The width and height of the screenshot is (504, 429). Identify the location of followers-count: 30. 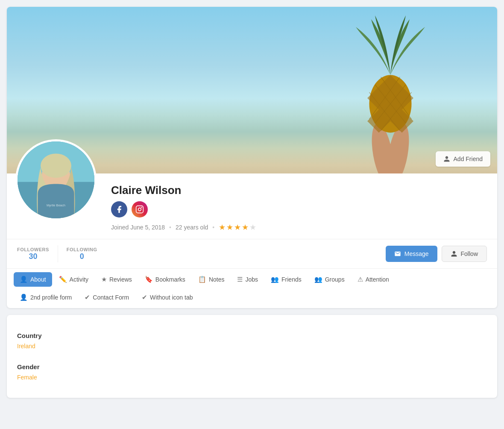
(33, 256).